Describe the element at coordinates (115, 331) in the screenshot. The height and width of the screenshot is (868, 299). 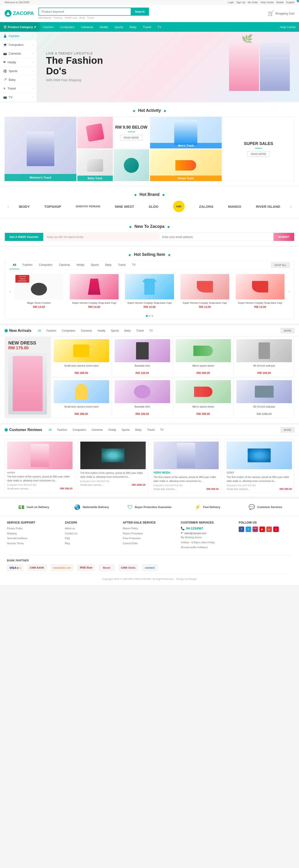
I see `na-tab-sports: Sports` at that location.